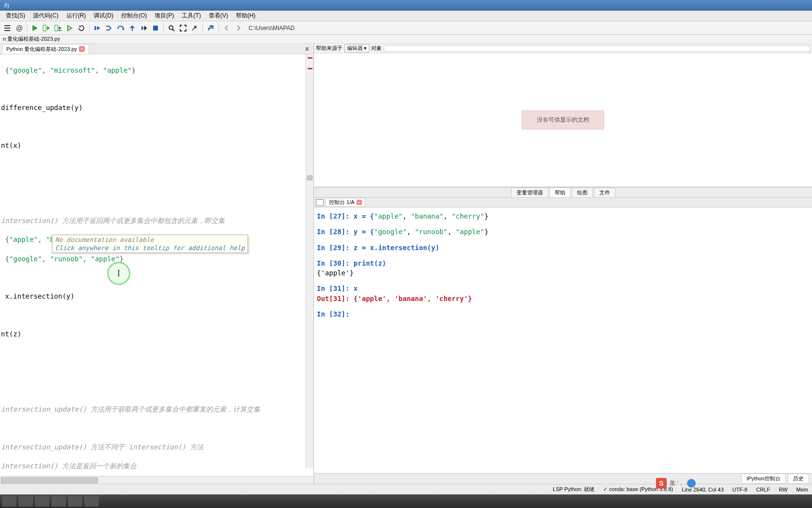 Image resolution: width=812 pixels, height=508 pixels. I want to click on menu-help: 帮助(H), so click(246, 16).